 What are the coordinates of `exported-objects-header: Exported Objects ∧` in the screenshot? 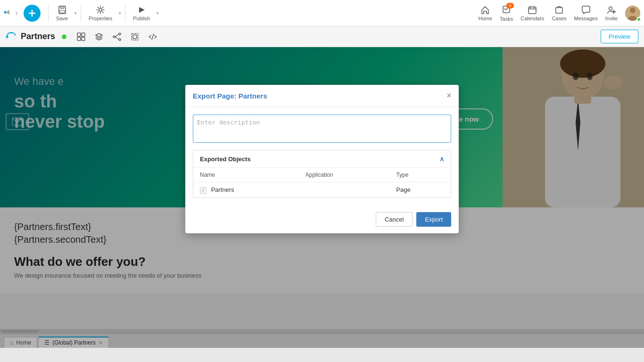 It's located at (322, 159).